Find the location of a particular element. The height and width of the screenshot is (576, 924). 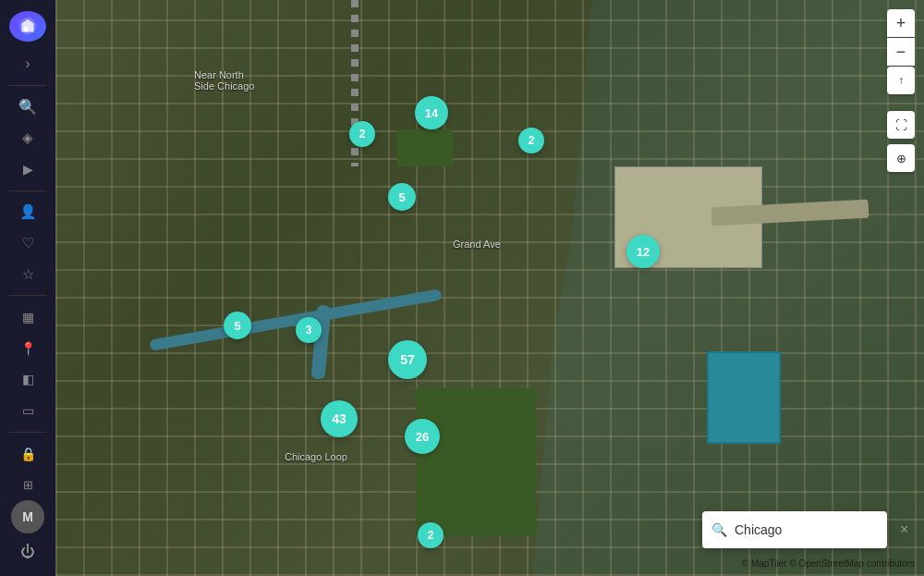

zoom-in-button: + is located at coordinates (901, 23).